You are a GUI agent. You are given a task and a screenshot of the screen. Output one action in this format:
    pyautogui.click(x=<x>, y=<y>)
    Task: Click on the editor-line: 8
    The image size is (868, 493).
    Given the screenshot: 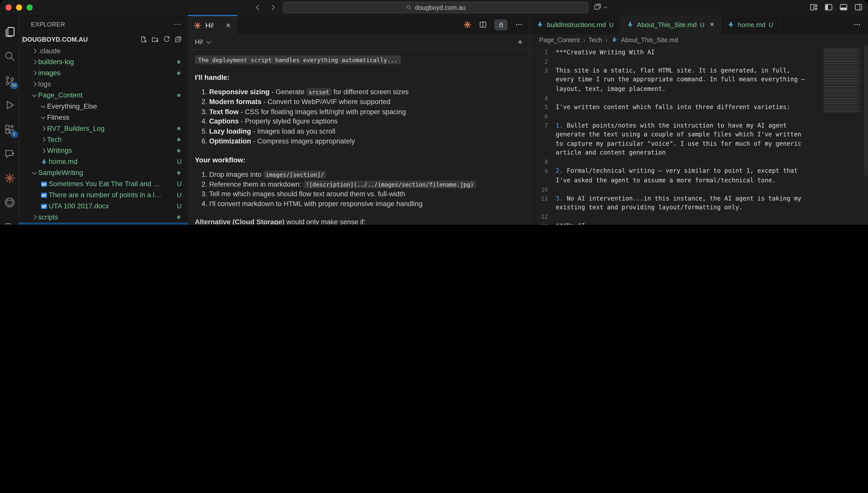 What is the action you would take?
    pyautogui.click(x=675, y=162)
    